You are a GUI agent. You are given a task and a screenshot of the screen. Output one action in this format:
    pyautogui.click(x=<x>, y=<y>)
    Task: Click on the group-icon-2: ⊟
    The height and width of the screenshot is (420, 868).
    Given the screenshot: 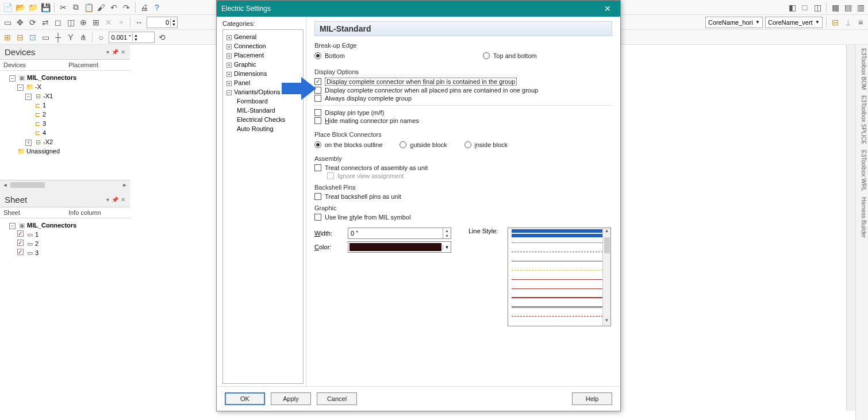 What is the action you would take?
    pyautogui.click(x=20, y=37)
    